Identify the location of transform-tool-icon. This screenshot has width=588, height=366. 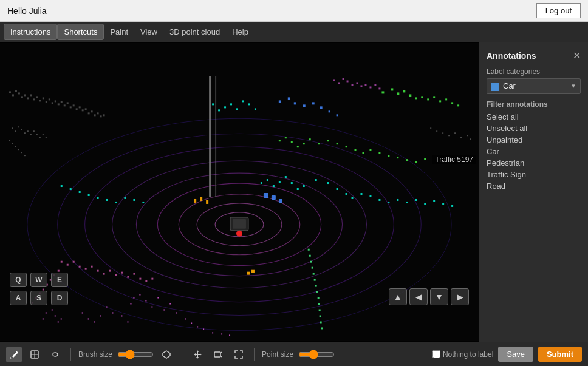
(218, 354).